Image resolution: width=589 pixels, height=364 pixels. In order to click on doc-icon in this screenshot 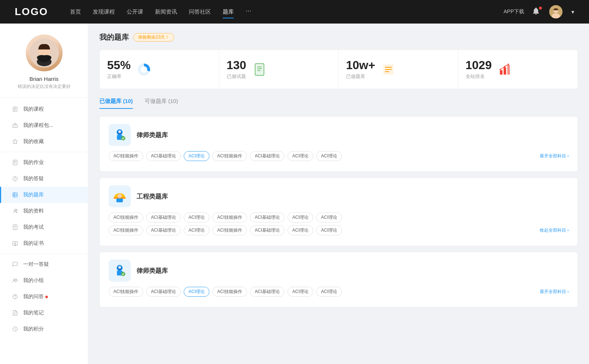, I will do `click(260, 69)`.